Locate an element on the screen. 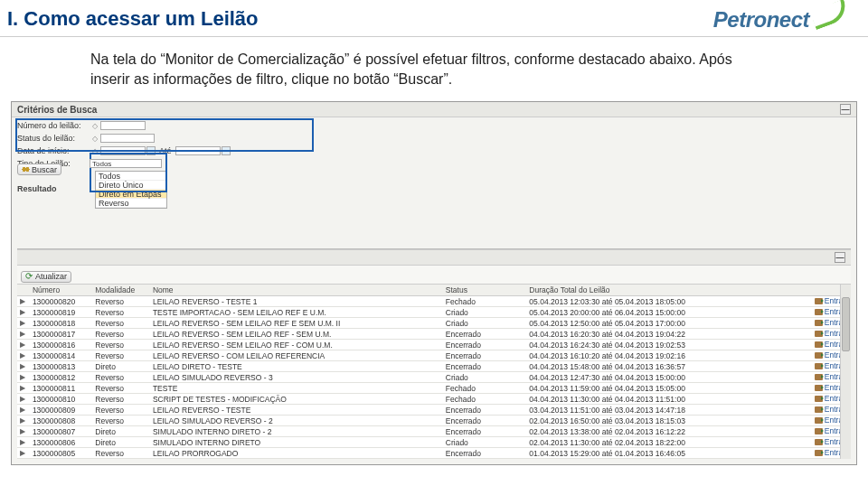 This screenshot has width=868, height=495. tipo-option: Todos is located at coordinates (131, 176).